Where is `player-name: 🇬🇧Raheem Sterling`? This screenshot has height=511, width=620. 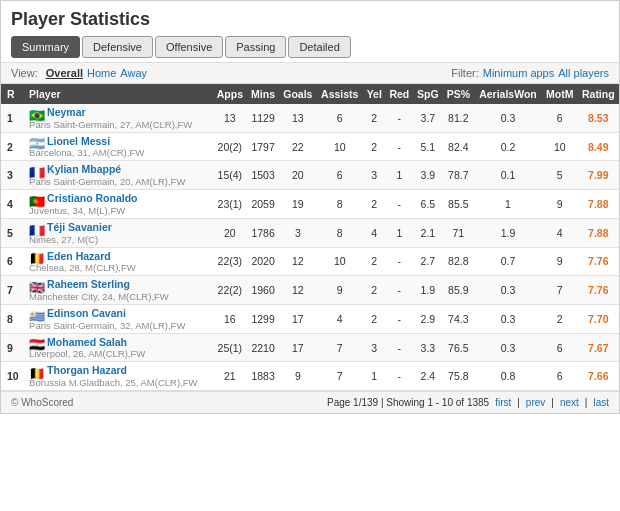
player-name: 🇬🇧Raheem Sterling is located at coordinates (120, 284).